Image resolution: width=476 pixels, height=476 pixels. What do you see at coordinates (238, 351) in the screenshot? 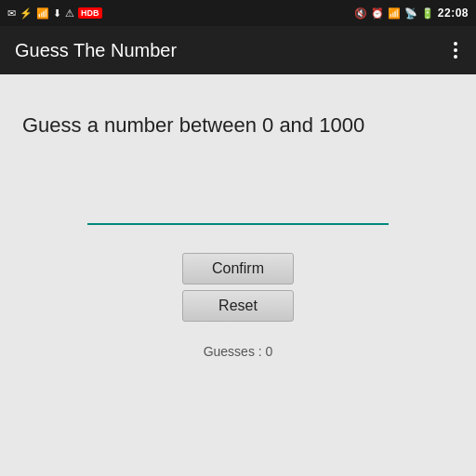
I see `guesses-label: Guesses : 0` at bounding box center [238, 351].